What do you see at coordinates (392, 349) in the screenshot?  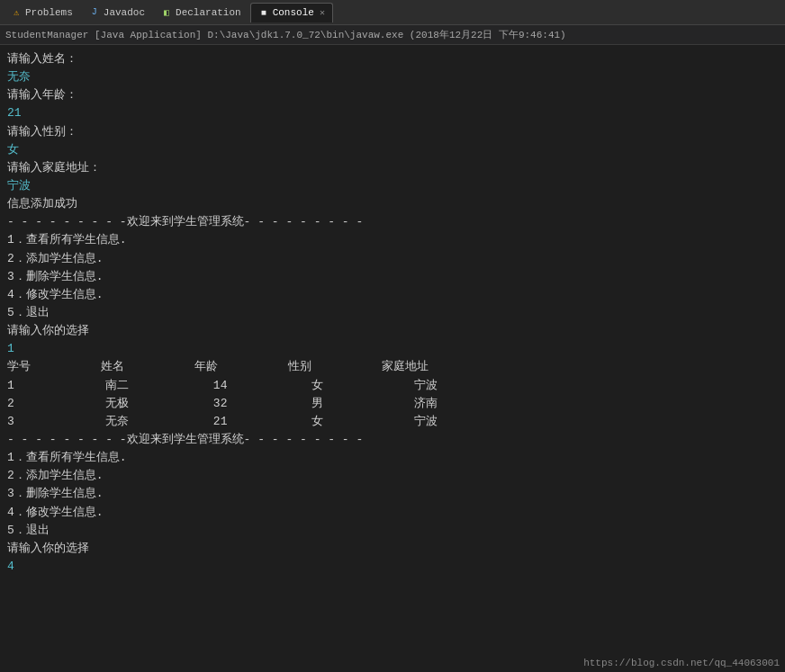 I see `console-line: 1` at bounding box center [392, 349].